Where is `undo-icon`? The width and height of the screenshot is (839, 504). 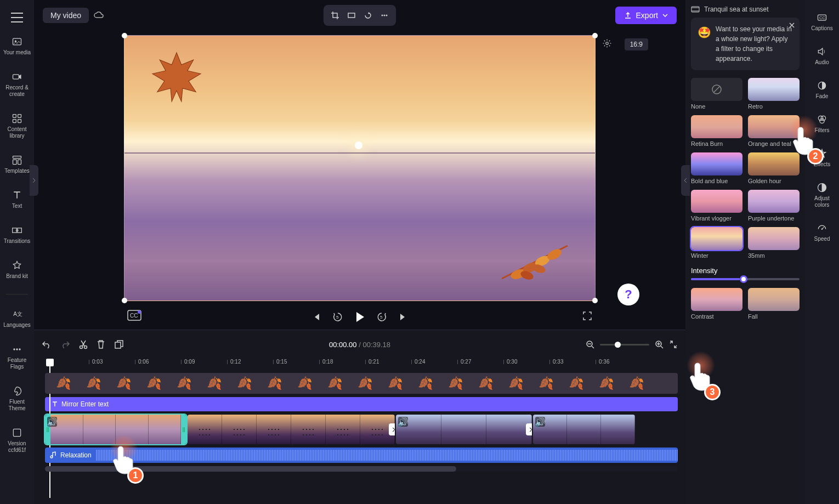 undo-icon is located at coordinates (47, 344).